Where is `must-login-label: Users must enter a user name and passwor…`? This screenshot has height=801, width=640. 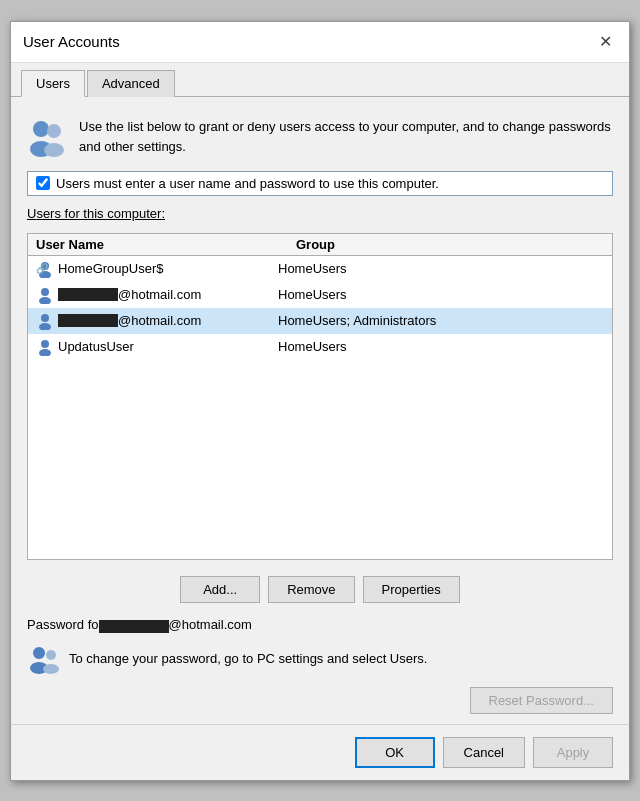
must-login-label: Users must enter a user name and passwor… is located at coordinates (248, 184).